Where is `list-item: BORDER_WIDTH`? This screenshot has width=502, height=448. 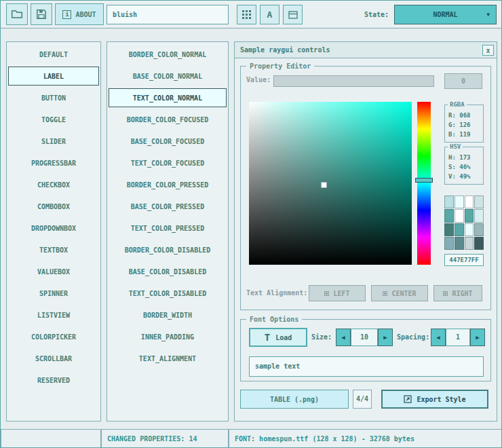 list-item: BORDER_WIDTH is located at coordinates (168, 315).